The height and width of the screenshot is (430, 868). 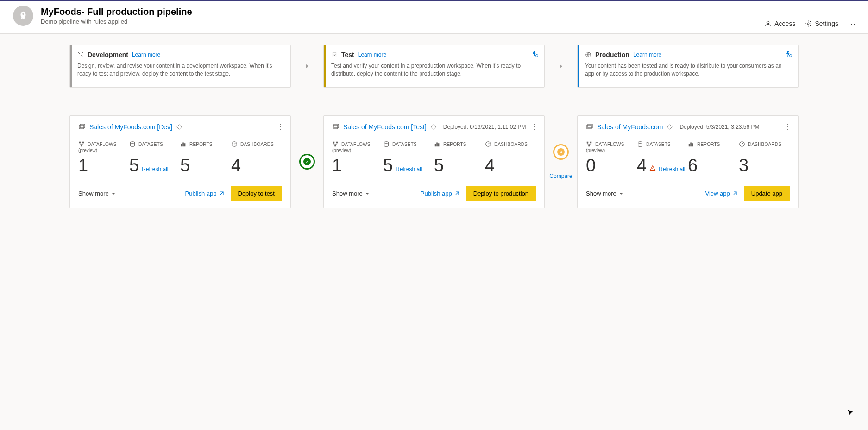 I want to click on settings-button: Settings, so click(x=822, y=24).